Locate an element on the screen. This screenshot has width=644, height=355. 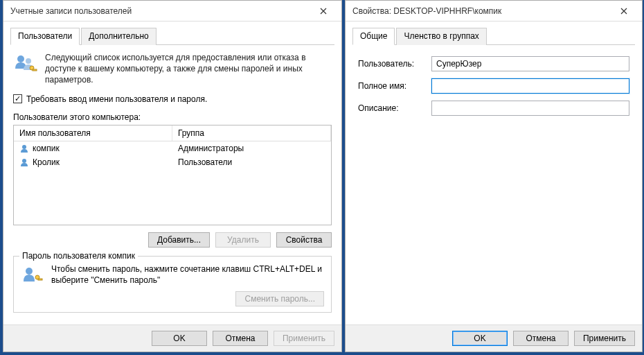
titlebar: Свойства: DESKTOP-VIPHHRF\компик is located at coordinates (494, 11).